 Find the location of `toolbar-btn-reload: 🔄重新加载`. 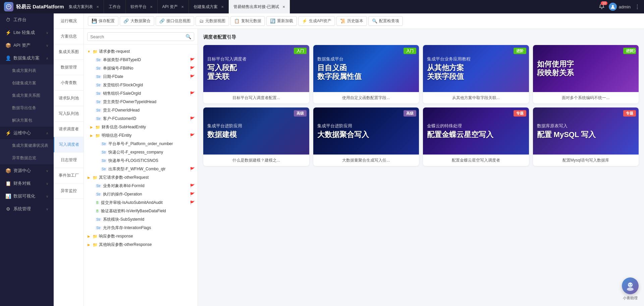

toolbar-btn-reload: 🔄重新加载 is located at coordinates (282, 21).